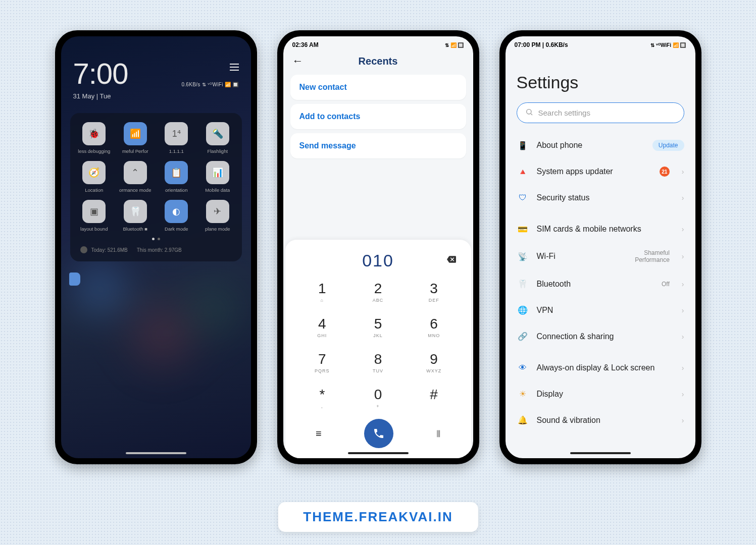  Describe the element at coordinates (451, 260) in the screenshot. I see `backspace-icon` at that location.